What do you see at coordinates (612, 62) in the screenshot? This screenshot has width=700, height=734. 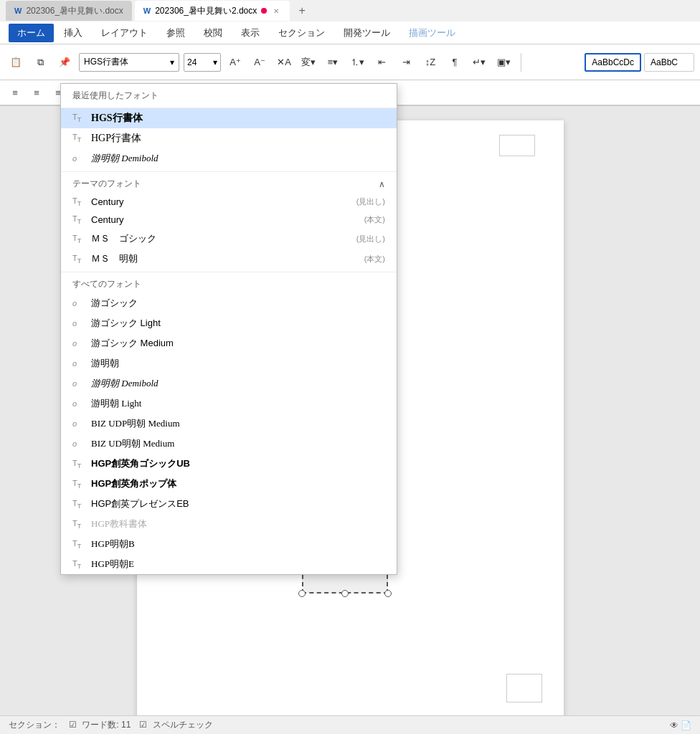 I see `style-normal: AaBbCcDc` at bounding box center [612, 62].